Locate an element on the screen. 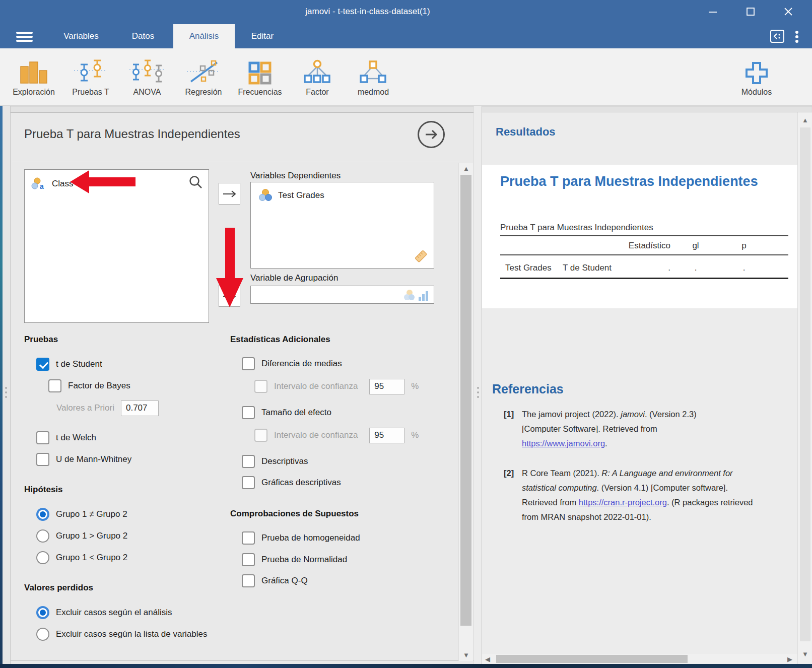 This screenshot has height=668, width=812. ci2-value-input is located at coordinates (387, 435).